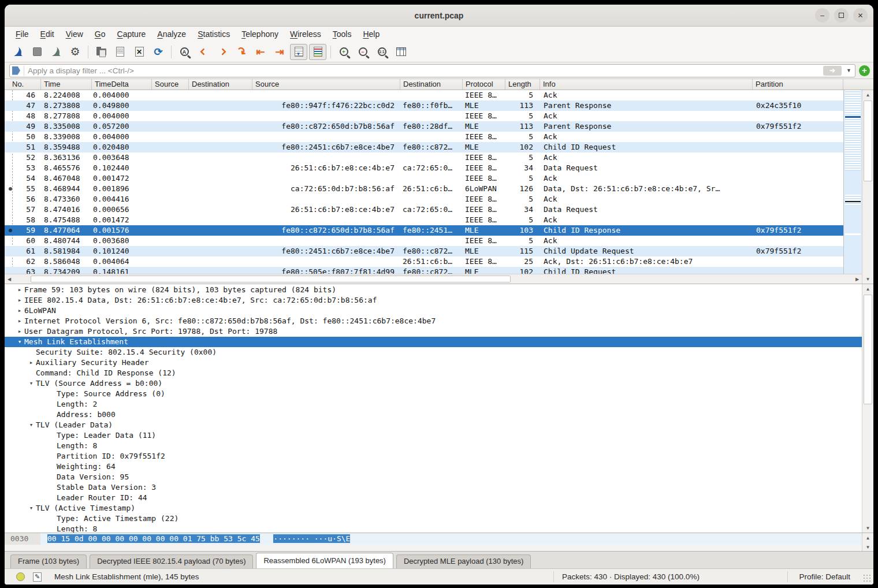 The width and height of the screenshot is (878, 588). Describe the element at coordinates (424, 147) in the screenshot. I see `packet-row: 518.3594880.020480fe80::2451:c6b7:e8ce:4…` at that location.